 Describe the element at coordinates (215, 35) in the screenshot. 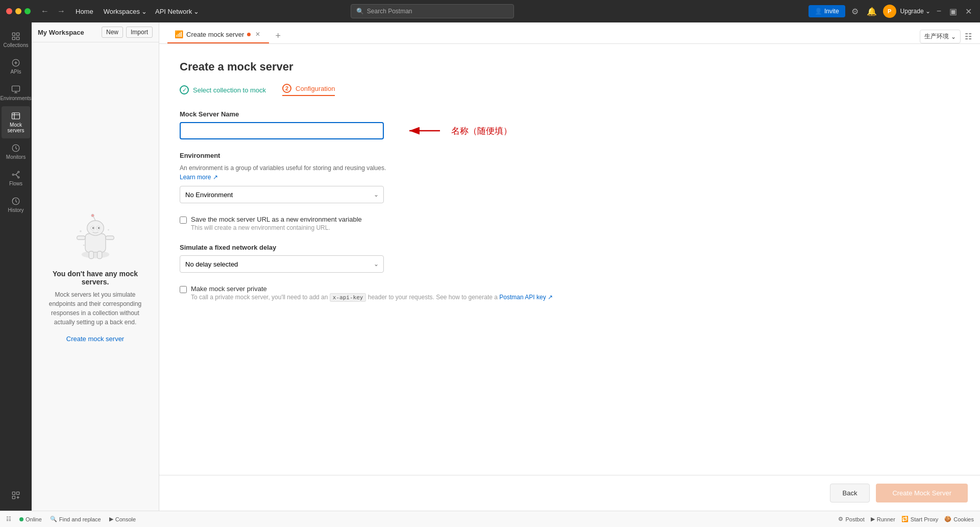

I see `tab-label: Create mock server` at that location.